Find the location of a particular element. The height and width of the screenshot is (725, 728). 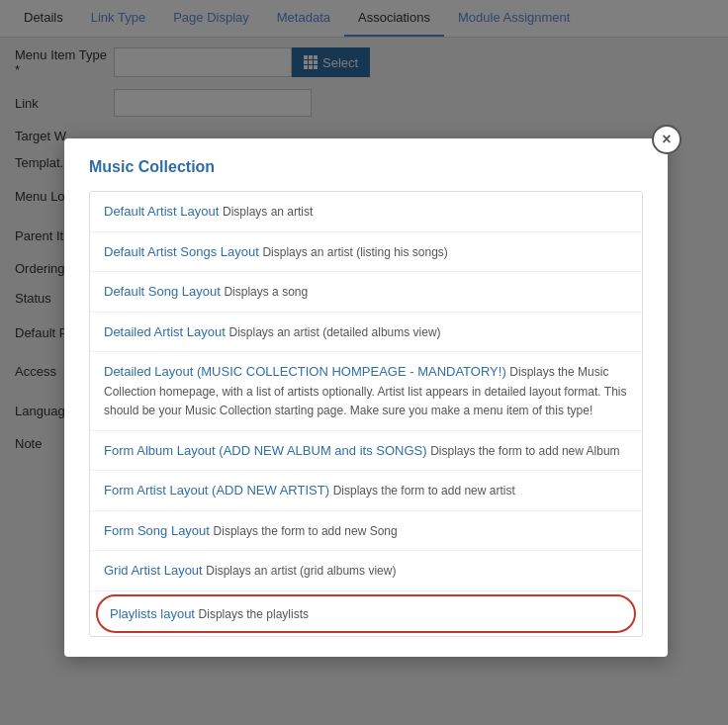

item-name: Form Artist Layout (ADD NEW ARTIST) is located at coordinates (217, 491).